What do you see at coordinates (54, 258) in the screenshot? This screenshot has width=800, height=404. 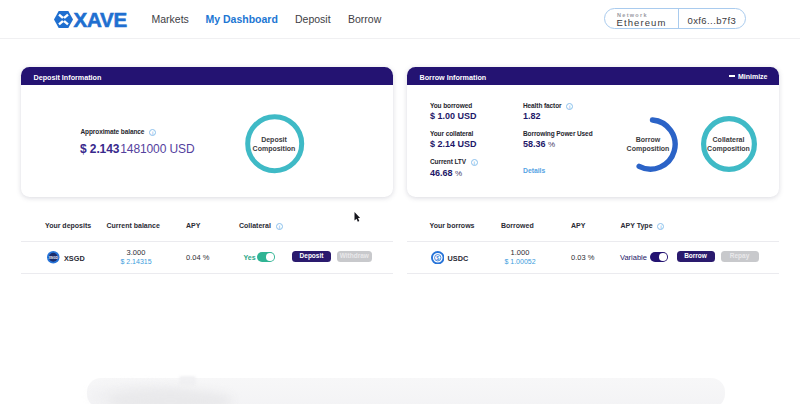 I see `svg-text: XSGD` at bounding box center [54, 258].